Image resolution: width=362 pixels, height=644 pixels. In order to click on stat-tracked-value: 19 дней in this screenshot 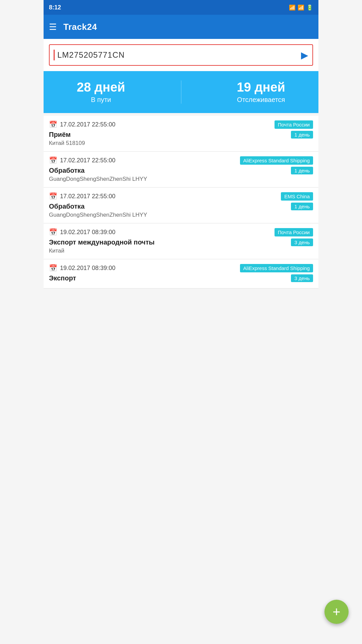, I will do `click(261, 88)`.